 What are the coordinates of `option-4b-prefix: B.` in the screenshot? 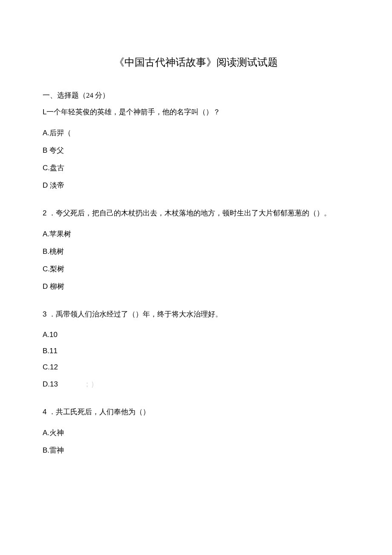 It's located at (46, 450).